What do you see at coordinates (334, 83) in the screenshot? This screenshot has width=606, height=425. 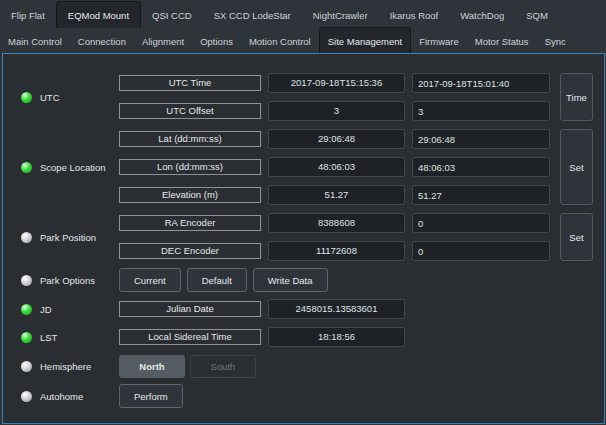 I see `utc-time-row: UTC Time 2017-09-18T15:15:36` at bounding box center [334, 83].